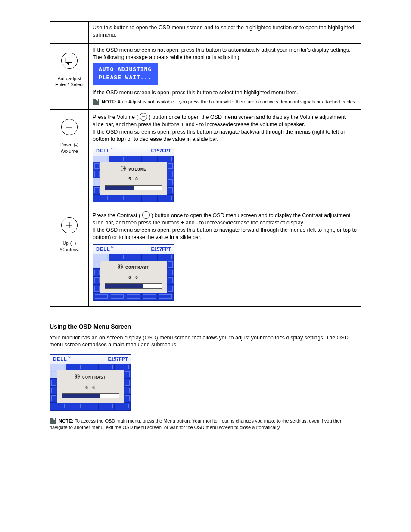 This screenshot has height=532, width=411. I want to click on enter-icon, so click(69, 61).